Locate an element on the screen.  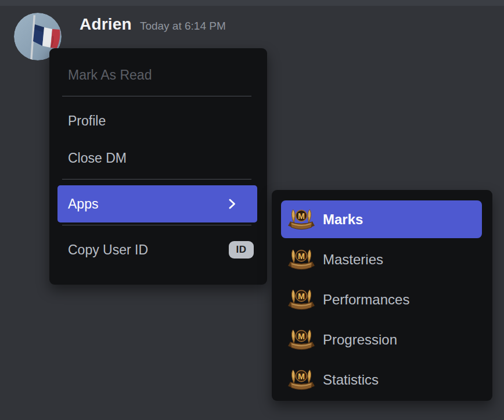
menu-item-close-dm: Close DM is located at coordinates (157, 158).